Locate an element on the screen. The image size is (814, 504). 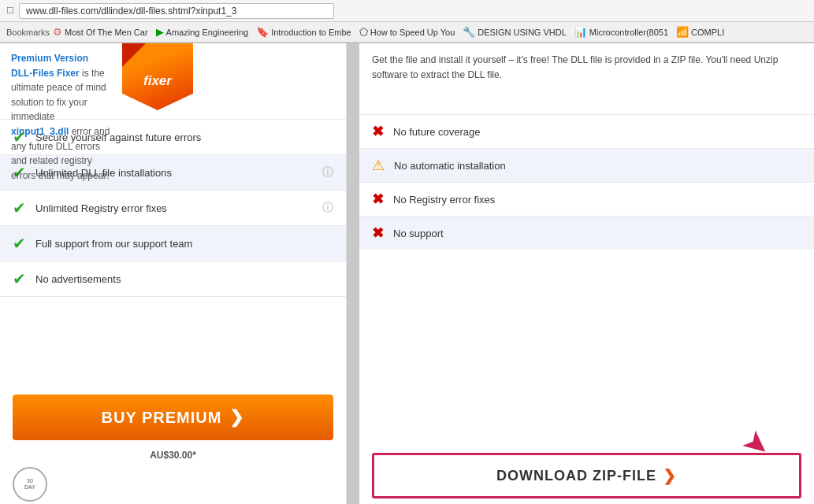
free-desc-text: Get the file and install it yourself – i… is located at coordinates (575, 68).